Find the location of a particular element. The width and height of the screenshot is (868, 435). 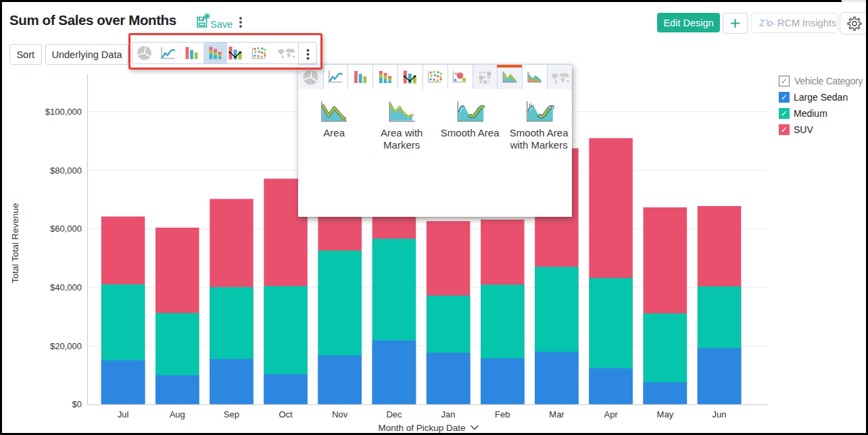

svg-text: Month of Pickup Date is located at coordinates (422, 428).